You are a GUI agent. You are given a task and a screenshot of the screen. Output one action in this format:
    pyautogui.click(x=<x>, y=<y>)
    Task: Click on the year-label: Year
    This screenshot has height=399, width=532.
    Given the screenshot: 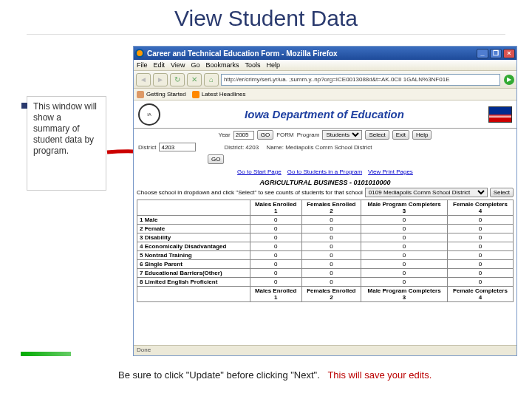 What is the action you would take?
    pyautogui.click(x=225, y=134)
    